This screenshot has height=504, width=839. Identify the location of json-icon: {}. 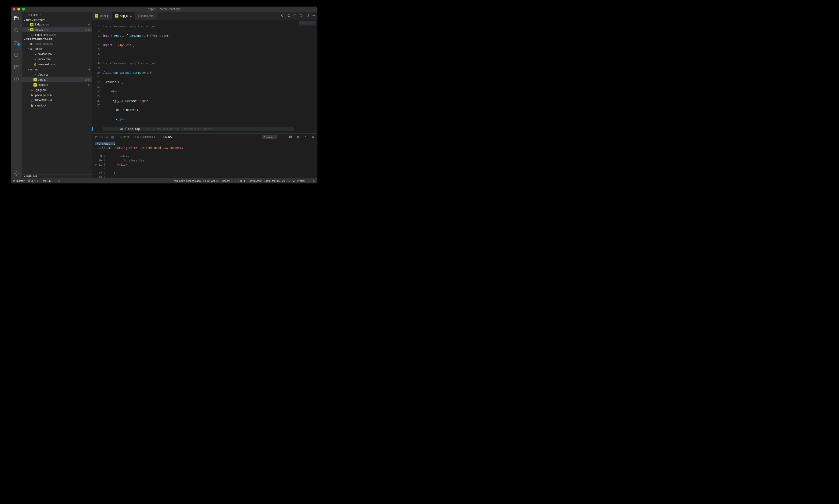
(35, 65).